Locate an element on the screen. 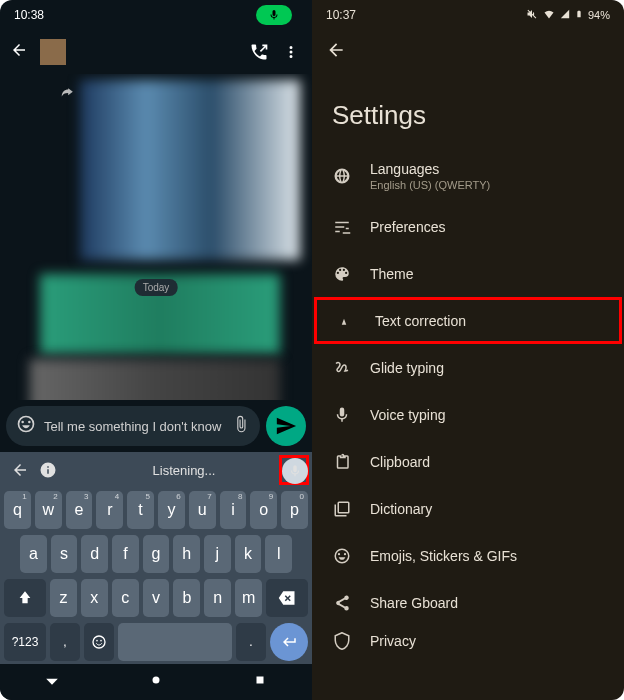  status-bar-right: 10:37 94% is located at coordinates (468, 15).